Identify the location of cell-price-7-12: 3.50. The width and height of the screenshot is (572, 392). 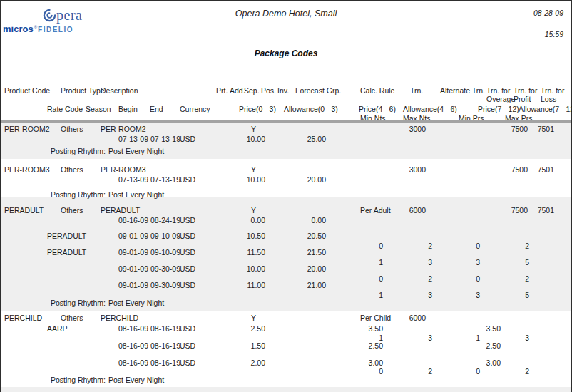
(476, 329).